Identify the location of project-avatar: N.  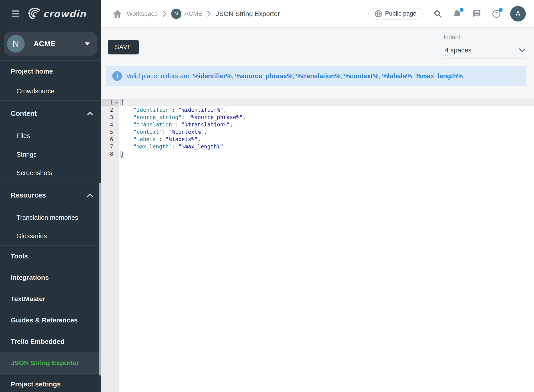
(16, 44).